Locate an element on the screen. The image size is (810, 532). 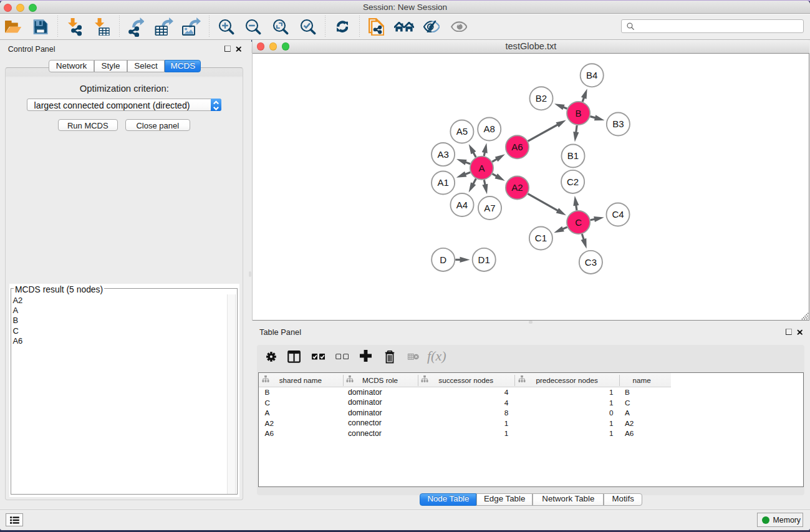
svg-text: A6 is located at coordinates (517, 147).